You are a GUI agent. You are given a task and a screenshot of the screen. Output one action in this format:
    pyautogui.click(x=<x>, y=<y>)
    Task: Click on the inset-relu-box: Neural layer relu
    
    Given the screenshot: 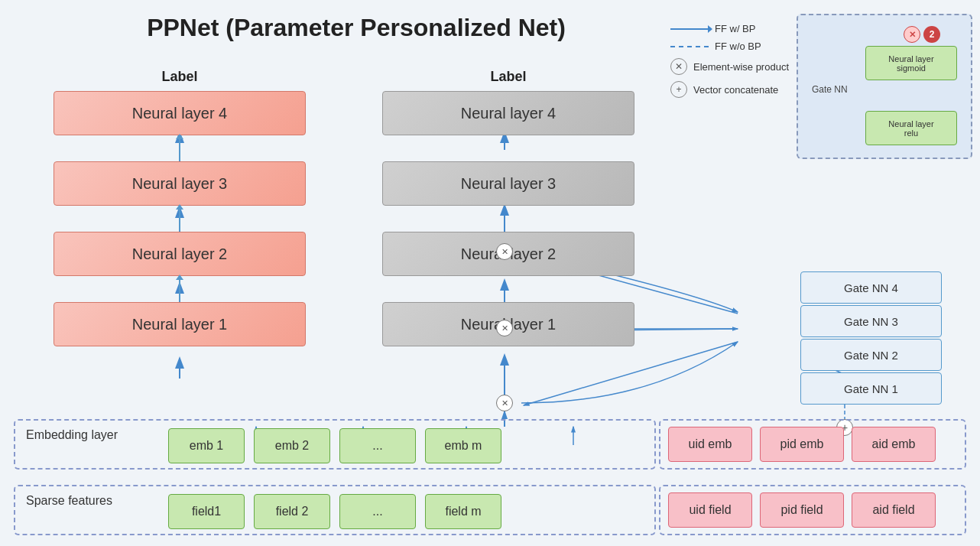 What is the action you would take?
    pyautogui.click(x=911, y=128)
    